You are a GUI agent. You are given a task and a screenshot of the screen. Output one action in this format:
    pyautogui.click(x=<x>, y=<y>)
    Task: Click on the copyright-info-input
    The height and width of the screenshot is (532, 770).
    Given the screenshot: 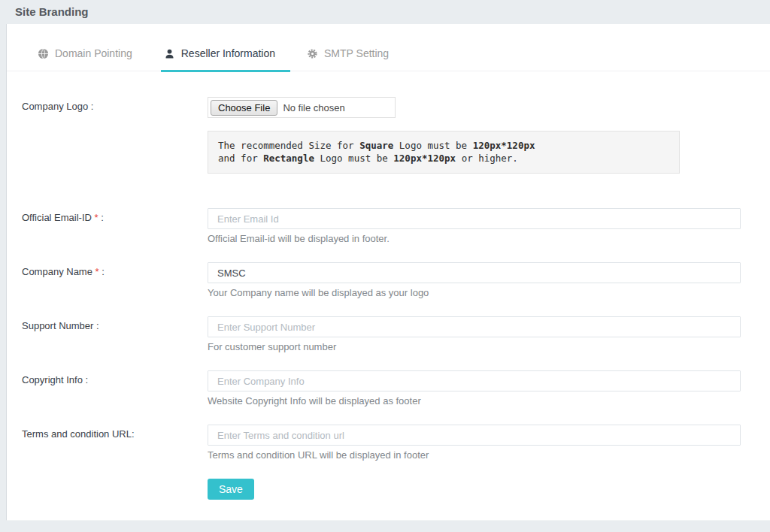 What is the action you would take?
    pyautogui.click(x=474, y=381)
    